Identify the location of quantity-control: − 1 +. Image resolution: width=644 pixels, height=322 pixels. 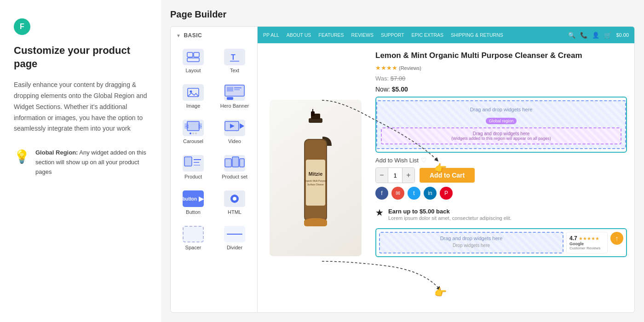
(395, 175).